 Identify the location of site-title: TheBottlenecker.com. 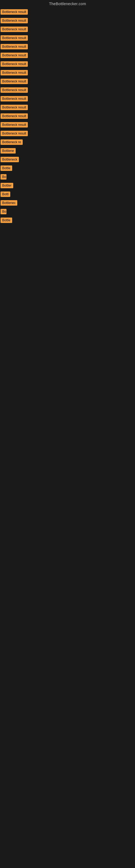
(68, 4).